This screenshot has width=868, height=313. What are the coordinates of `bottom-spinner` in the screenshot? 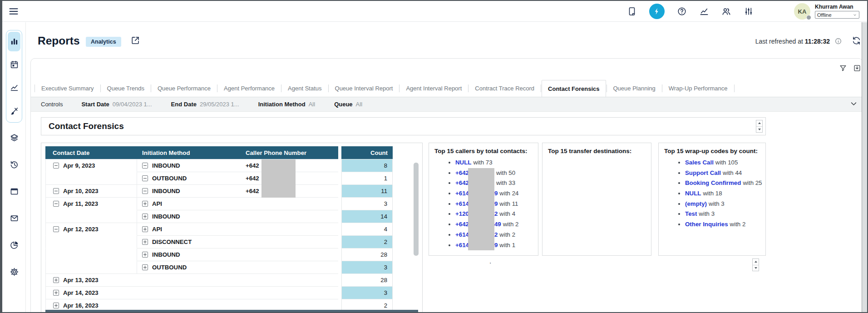 It's located at (755, 265).